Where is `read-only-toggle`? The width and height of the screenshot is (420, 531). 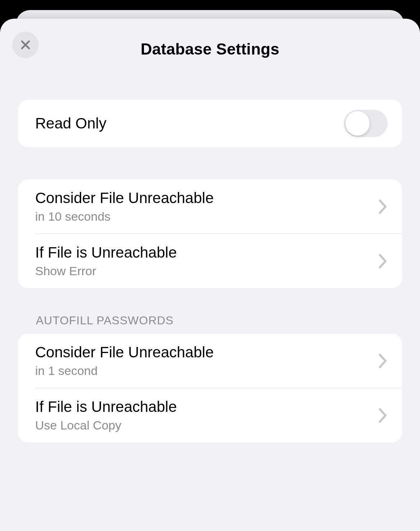 read-only-toggle is located at coordinates (366, 123).